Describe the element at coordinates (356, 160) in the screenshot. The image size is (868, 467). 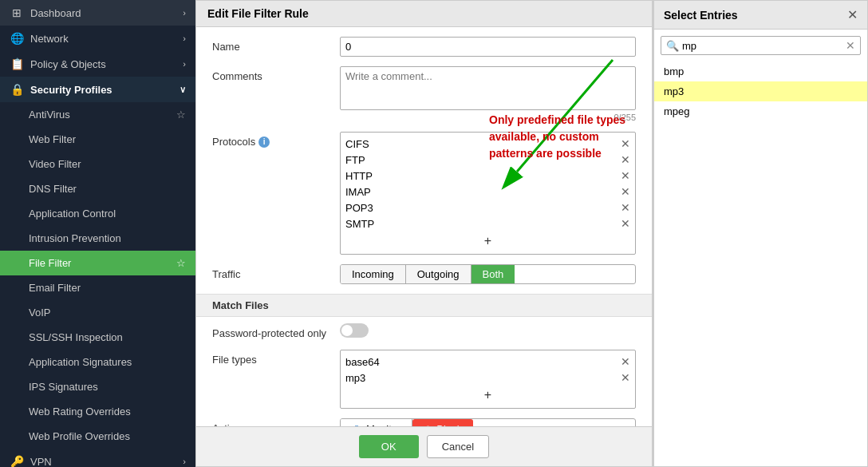
I see `protocol-name: FTP` at that location.